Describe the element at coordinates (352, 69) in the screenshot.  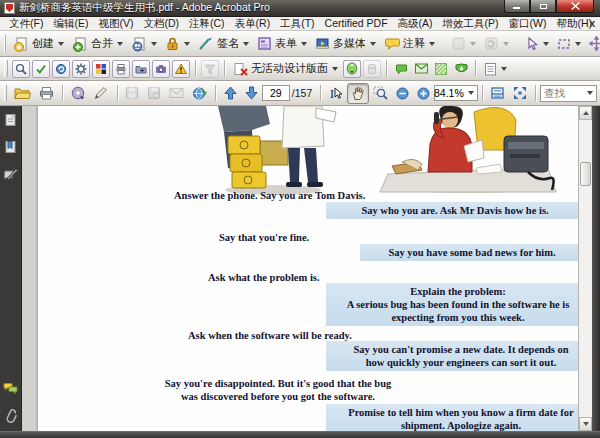
I see `navigate-layout-button` at that location.